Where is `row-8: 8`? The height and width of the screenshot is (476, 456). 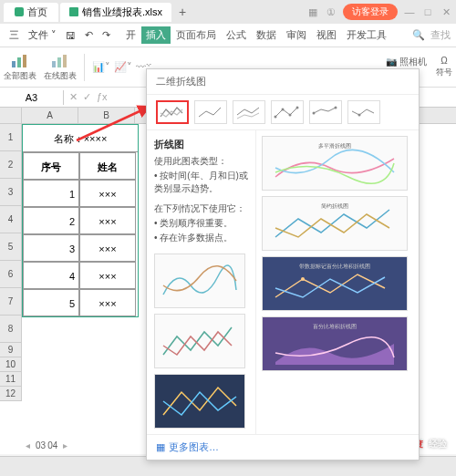 row-8: 8 is located at coordinates (11, 329).